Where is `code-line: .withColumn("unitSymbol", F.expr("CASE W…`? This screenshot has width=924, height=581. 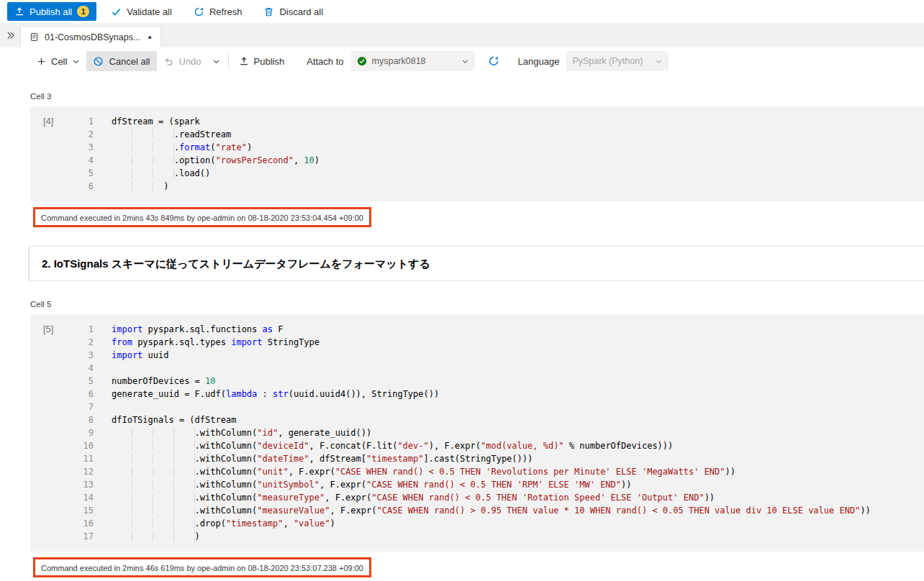
code-line: .withColumn("unitSymbol", F.expr("CASE W… is located at coordinates (518, 485).